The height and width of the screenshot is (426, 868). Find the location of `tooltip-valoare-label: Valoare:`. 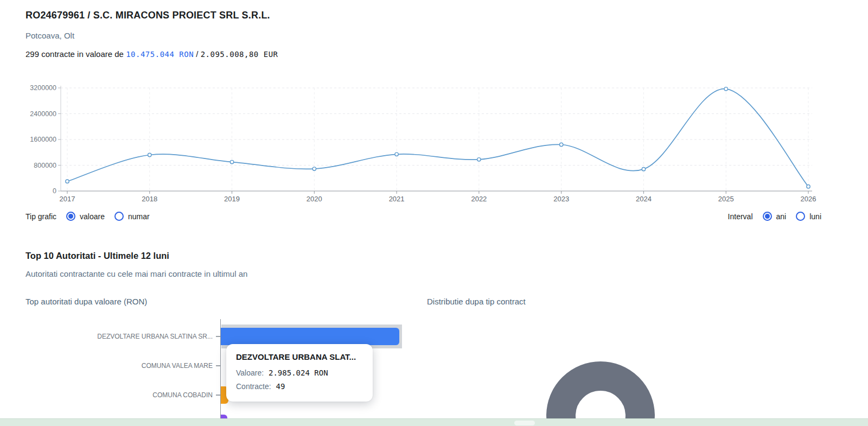

tooltip-valoare-label: Valoare: is located at coordinates (250, 373).